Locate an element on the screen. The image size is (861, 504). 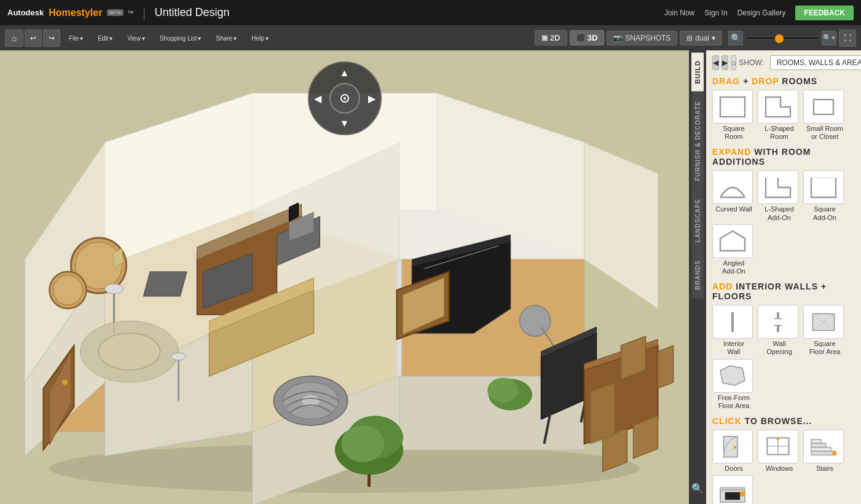
wall-opening-icon is located at coordinates (778, 322).